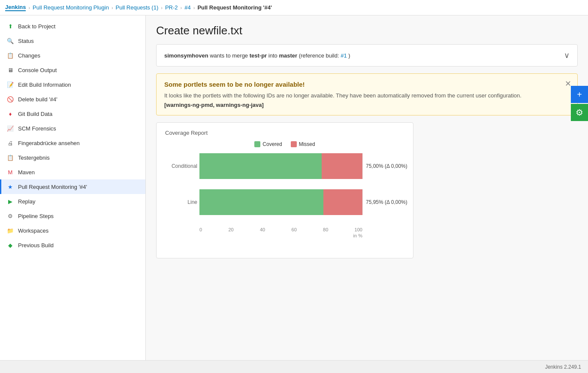  I want to click on pipeline-steps-icon: ⚙, so click(10, 216).